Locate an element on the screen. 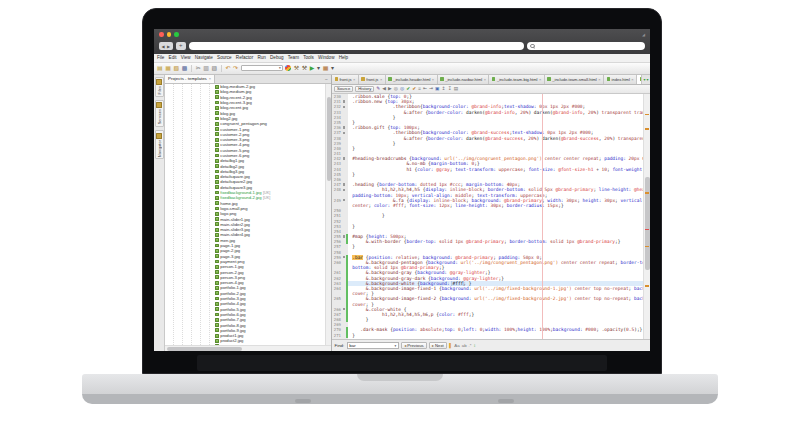 The width and height of the screenshot is (800, 440). editor-tab-_include-team-big.html: _include-team-big.html× is located at coordinates (516, 80).